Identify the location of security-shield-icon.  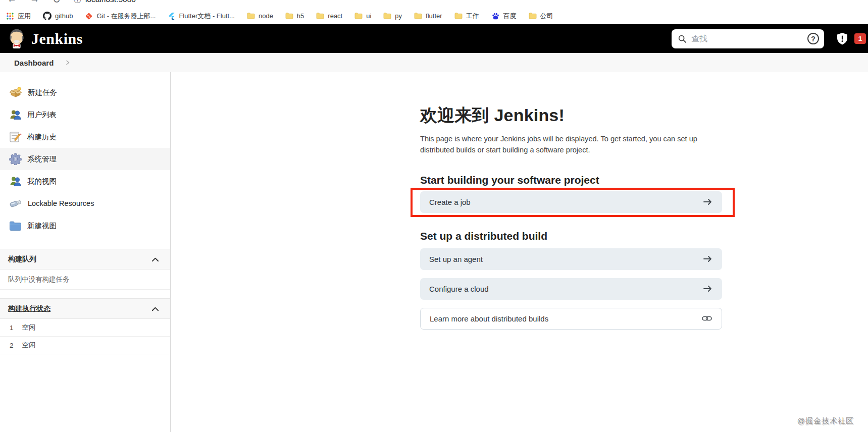
(842, 39).